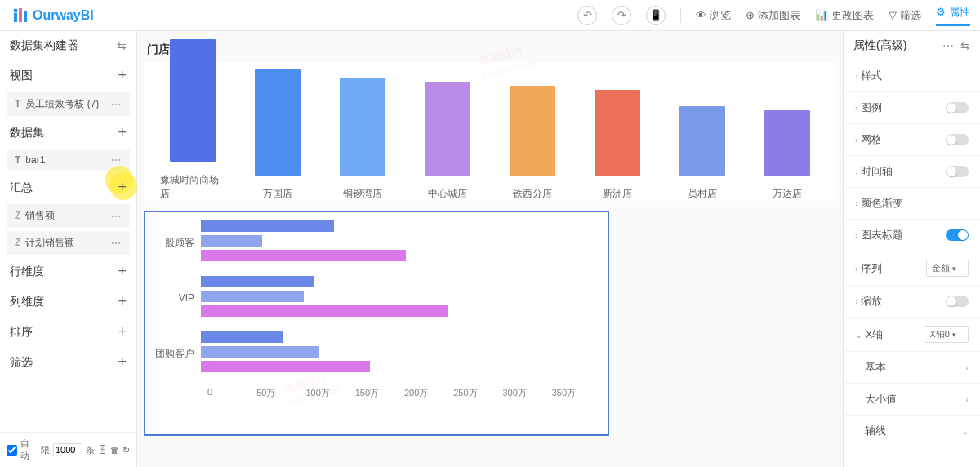 The image size is (980, 467). What do you see at coordinates (957, 140) in the screenshot?
I see `toggle-grid` at bounding box center [957, 140].